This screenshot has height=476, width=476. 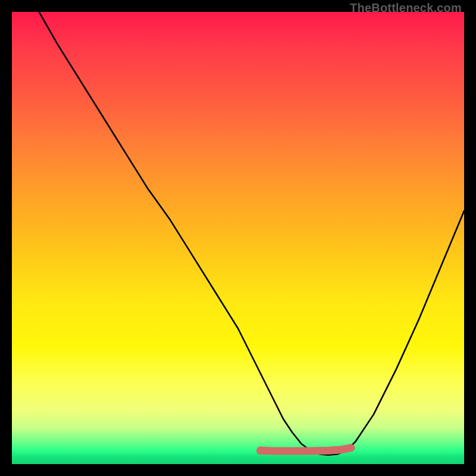 What do you see at coordinates (261, 450) in the screenshot?
I see `highlight-dot` at bounding box center [261, 450].